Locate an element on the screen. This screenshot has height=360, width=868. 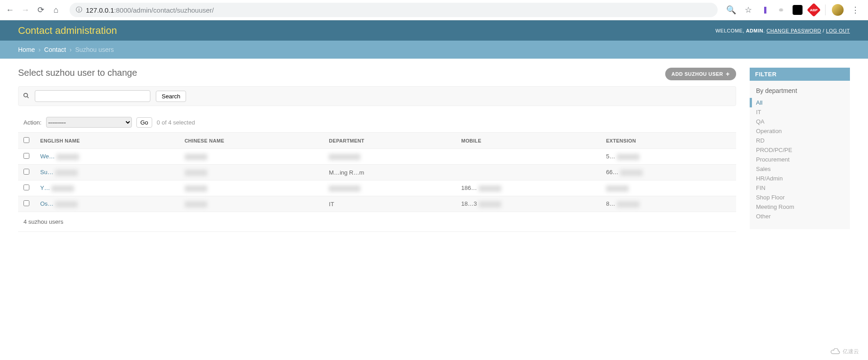
selected-count: 0 of 4 selected is located at coordinates (176, 123).